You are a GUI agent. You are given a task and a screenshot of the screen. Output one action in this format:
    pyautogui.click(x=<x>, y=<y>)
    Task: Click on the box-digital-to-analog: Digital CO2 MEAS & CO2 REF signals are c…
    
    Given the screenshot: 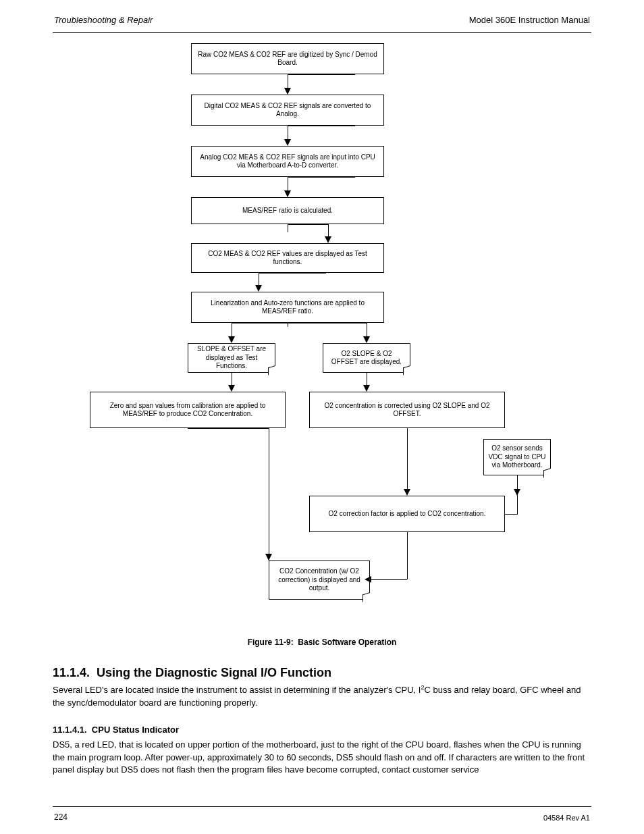 What is the action you would take?
    pyautogui.click(x=288, y=110)
    